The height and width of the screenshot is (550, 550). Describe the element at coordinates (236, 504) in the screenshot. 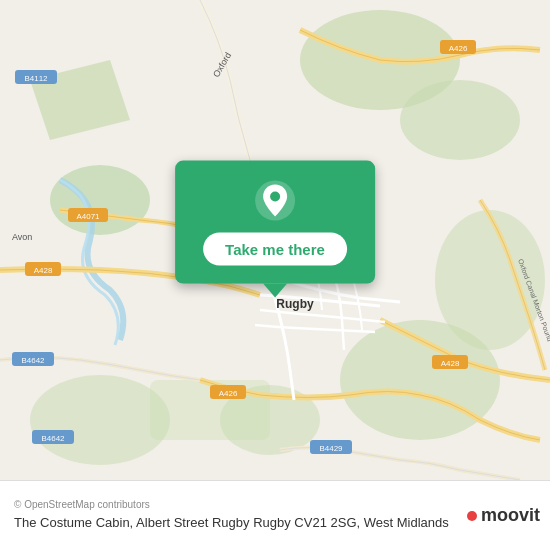

I see `attribution-text: © OpenStreetMap contributors` at that location.